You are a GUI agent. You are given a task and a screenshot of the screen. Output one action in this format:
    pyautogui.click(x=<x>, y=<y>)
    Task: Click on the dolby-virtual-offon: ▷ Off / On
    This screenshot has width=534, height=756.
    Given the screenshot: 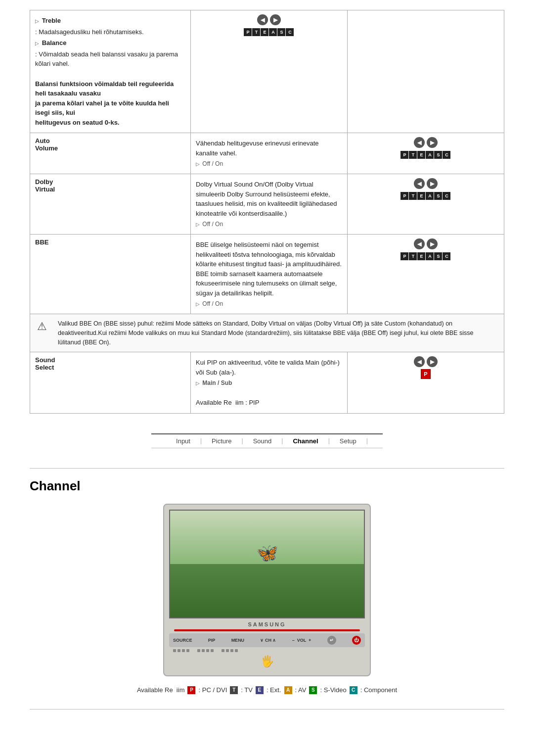 What is the action you would take?
    pyautogui.click(x=269, y=224)
    